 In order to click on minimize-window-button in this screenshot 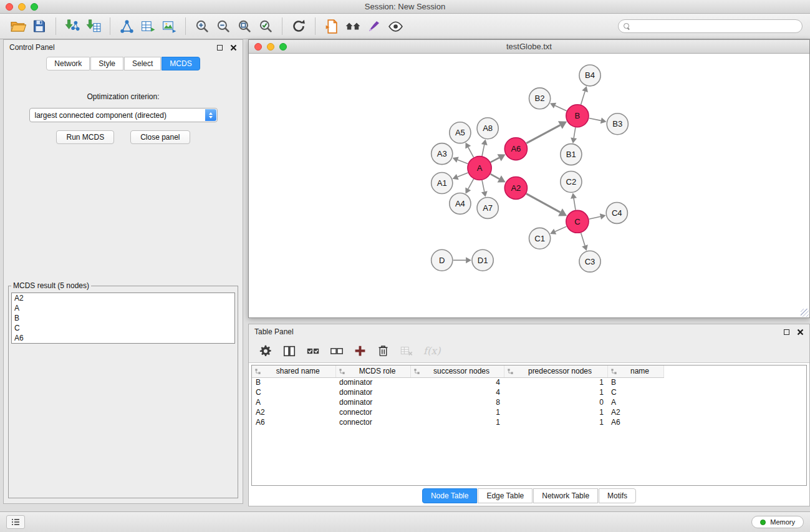, I will do `click(22, 7)`.